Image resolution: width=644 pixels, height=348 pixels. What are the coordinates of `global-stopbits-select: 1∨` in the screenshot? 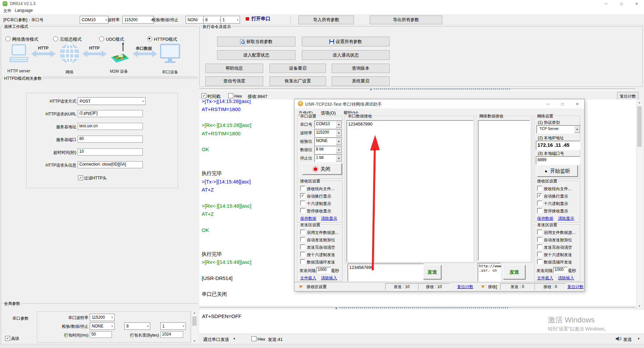 It's located at (173, 326).